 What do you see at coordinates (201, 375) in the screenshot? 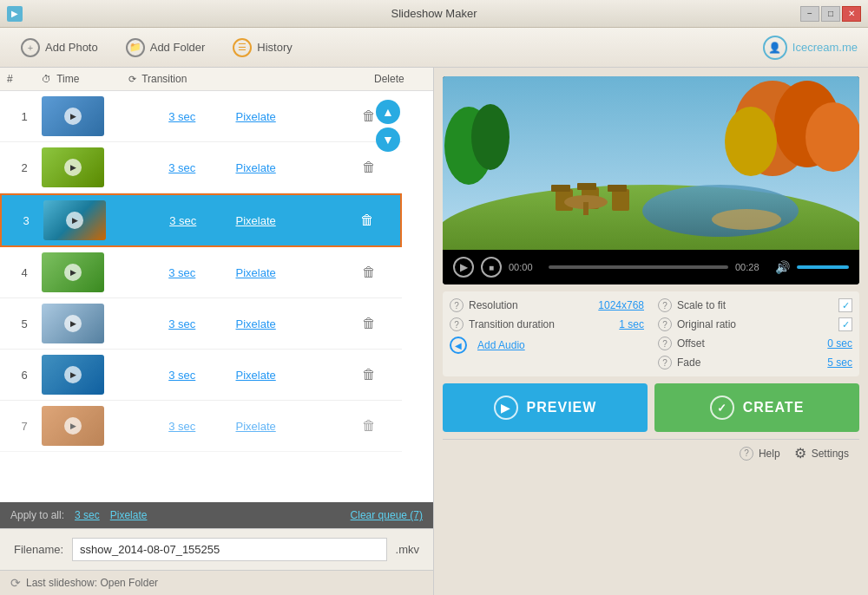
I see `slide-item: 6 ▶ 3 sec Pixelate 🗑` at bounding box center [201, 375].